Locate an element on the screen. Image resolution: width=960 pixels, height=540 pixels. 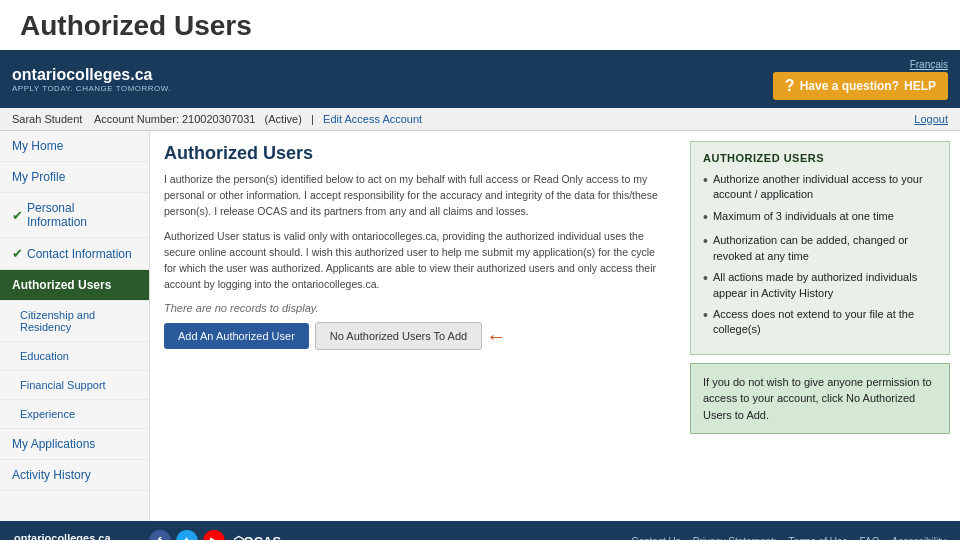
header-right: Français ? Have a question? HELP is located at coordinates (860, 80).